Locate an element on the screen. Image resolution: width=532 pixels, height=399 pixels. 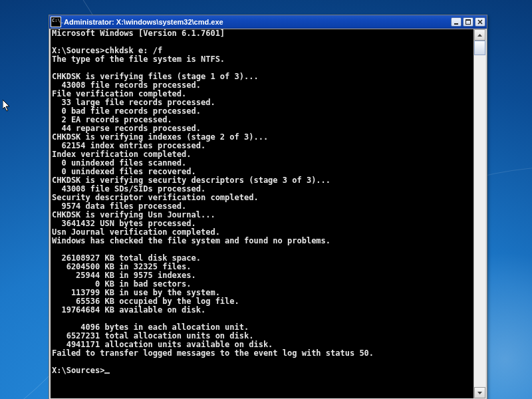
mouse-cursor is located at coordinates (7, 106).